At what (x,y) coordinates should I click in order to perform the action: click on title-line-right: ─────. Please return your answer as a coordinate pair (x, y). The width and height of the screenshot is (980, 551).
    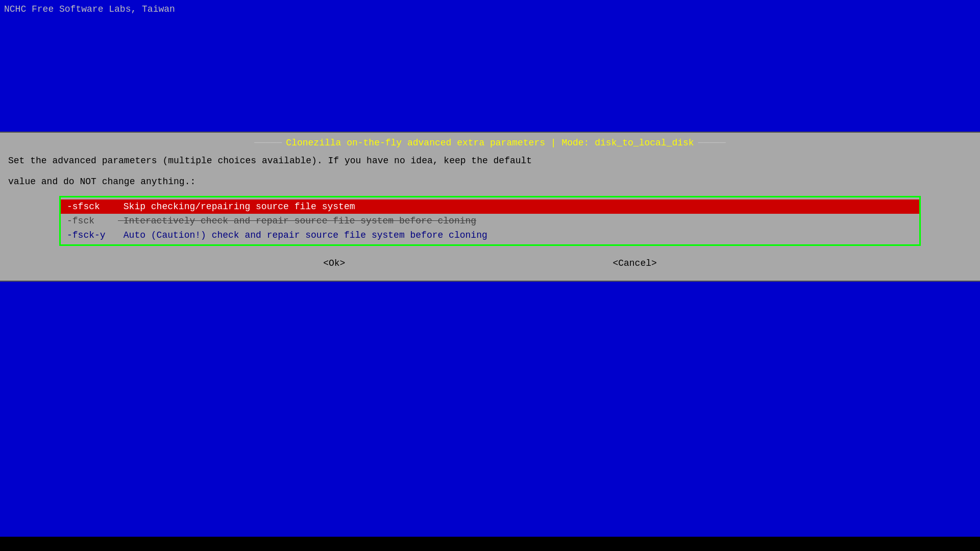
    Looking at the image, I should click on (712, 143).